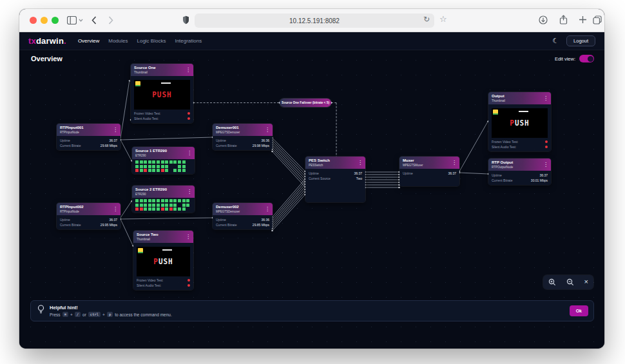 The width and height of the screenshot is (625, 364). Describe the element at coordinates (81, 21) in the screenshot. I see `chevron-down-icon` at that location.